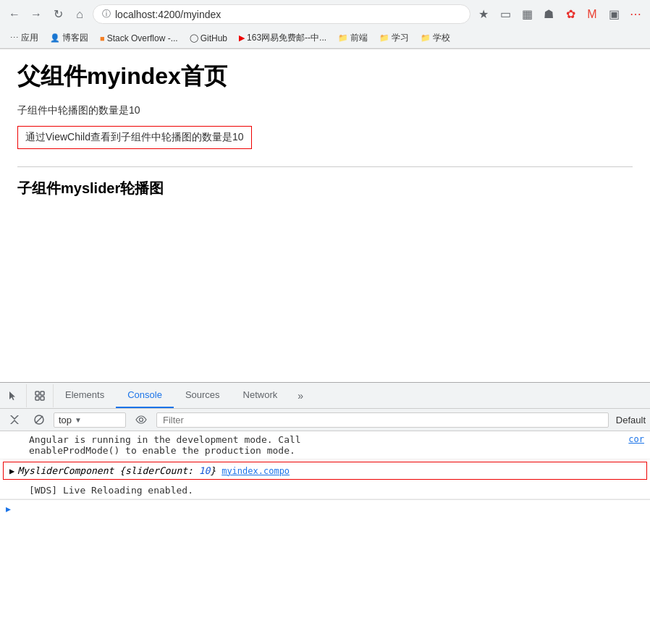  What do you see at coordinates (325, 38) in the screenshot?
I see `bookmarks-bar: ⋅⋅⋅ 应用 👤 博客园 ■ Stack Overflow -... ◯ Git…` at bounding box center [325, 38].